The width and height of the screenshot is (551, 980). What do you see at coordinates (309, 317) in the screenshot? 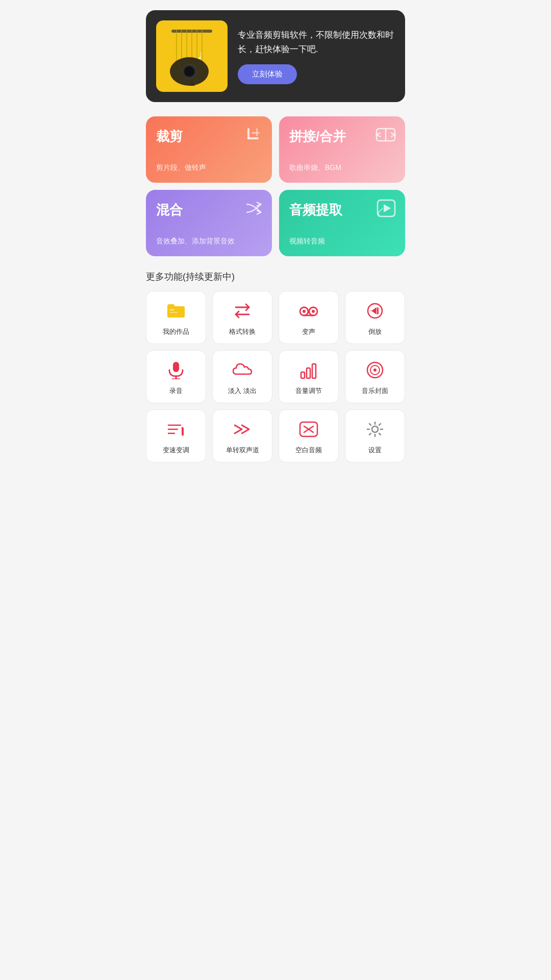
I see `tool-voice: 变声` at bounding box center [309, 317].